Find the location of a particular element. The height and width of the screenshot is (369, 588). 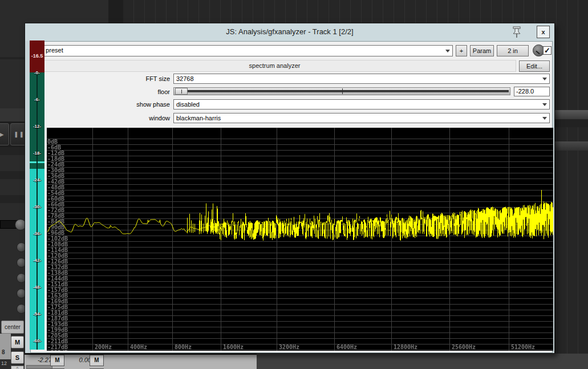

volume-readout-left: -2.27 is located at coordinates (40, 360).